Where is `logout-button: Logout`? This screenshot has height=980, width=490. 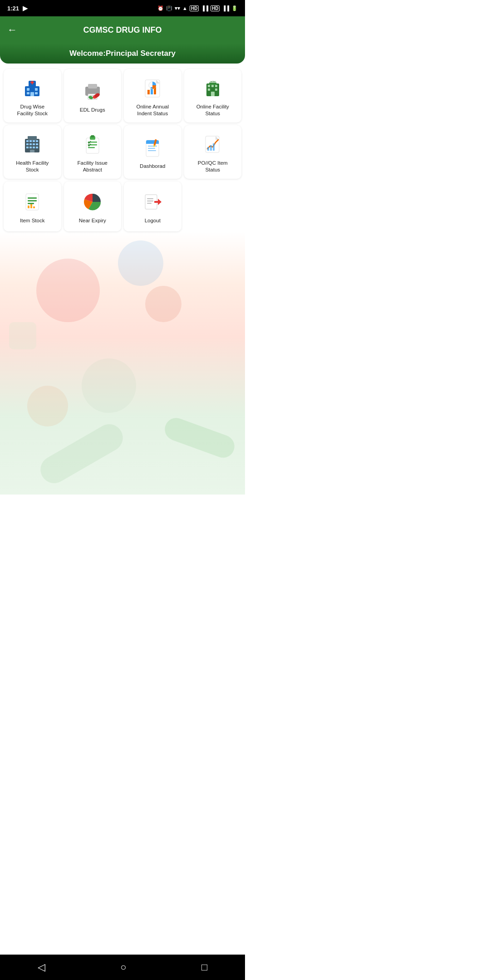 logout-button: Logout is located at coordinates (152, 206).